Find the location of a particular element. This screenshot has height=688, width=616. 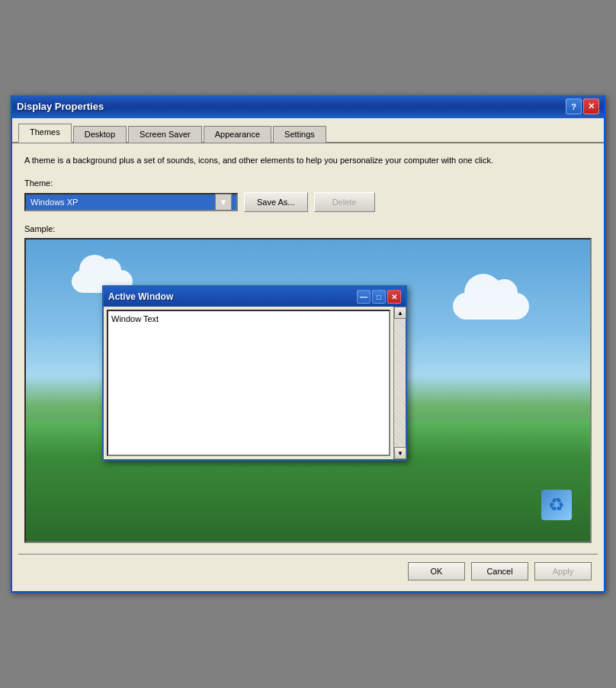

tab-settings: Settings is located at coordinates (300, 134).